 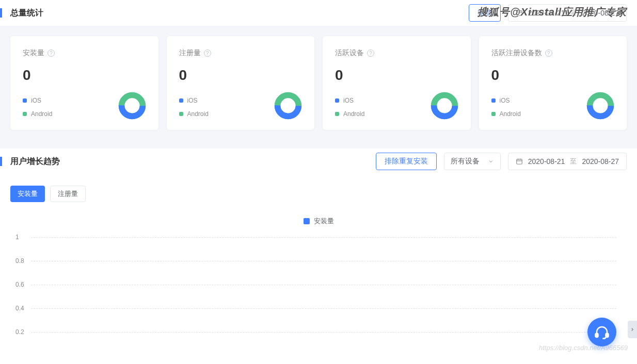 What do you see at coordinates (28, 194) in the screenshot?
I see `tab-active: 安装量` at bounding box center [28, 194].